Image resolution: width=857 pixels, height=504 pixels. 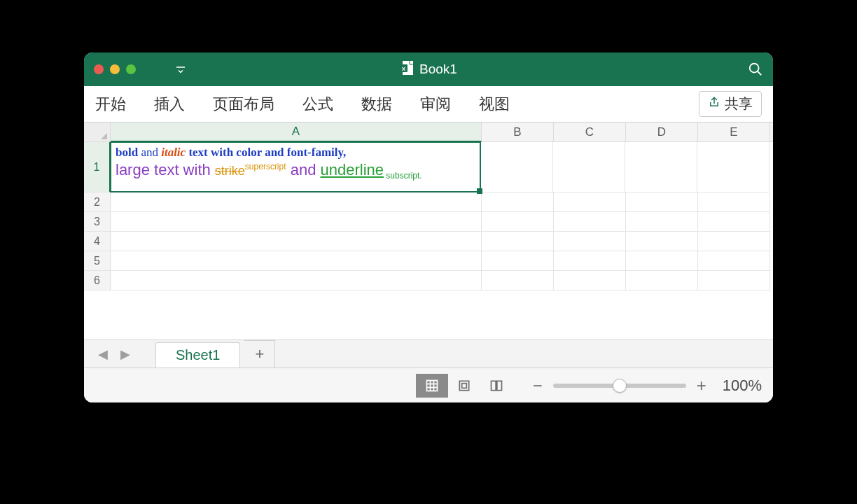 I want to click on view-switcher, so click(x=464, y=386).